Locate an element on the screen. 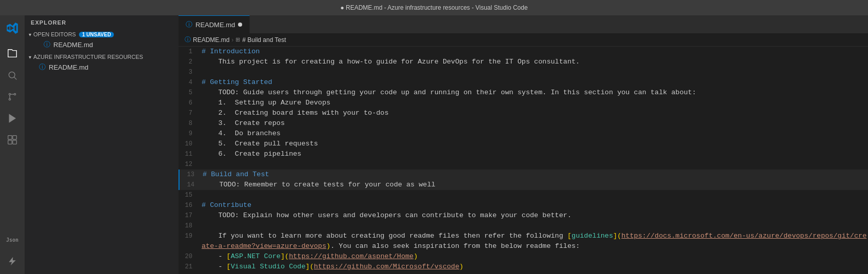 The image size is (868, 274). line-11: 11 6. Create pipelines is located at coordinates (523, 154).